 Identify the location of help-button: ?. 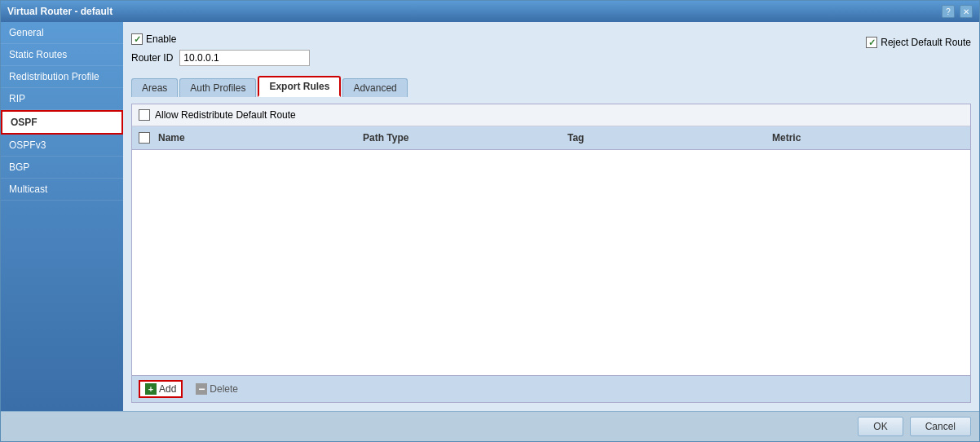
(948, 11).